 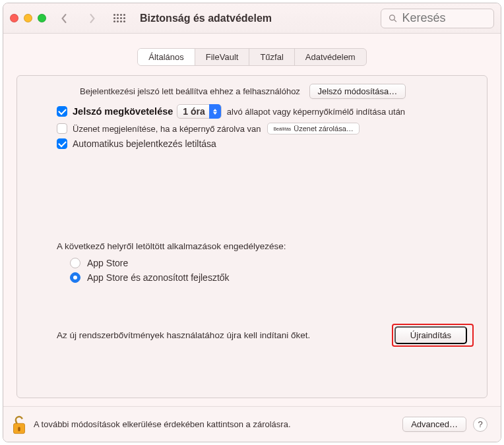 I want to click on window-title: Biztonság és adatvédelem, so click(x=206, y=18).